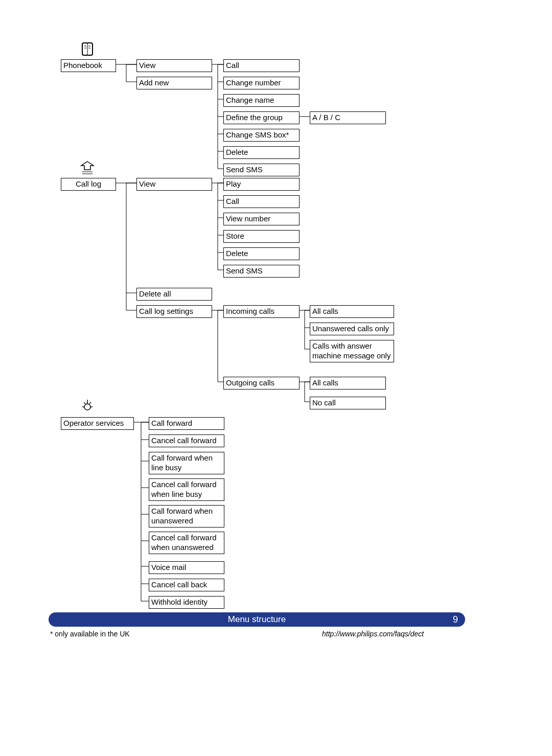 This screenshot has width=552, height=756. Describe the element at coordinates (351, 328) in the screenshot. I see `label: Unanswered calls only` at that location.